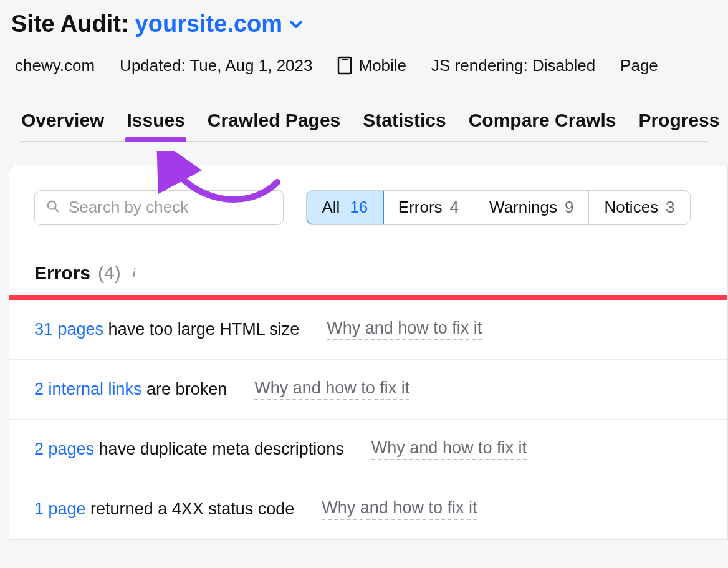 This screenshot has width=728, height=568. What do you see at coordinates (368, 330) in the screenshot?
I see `issue-row: 31 pages have too large HTML size Why an…` at bounding box center [368, 330].